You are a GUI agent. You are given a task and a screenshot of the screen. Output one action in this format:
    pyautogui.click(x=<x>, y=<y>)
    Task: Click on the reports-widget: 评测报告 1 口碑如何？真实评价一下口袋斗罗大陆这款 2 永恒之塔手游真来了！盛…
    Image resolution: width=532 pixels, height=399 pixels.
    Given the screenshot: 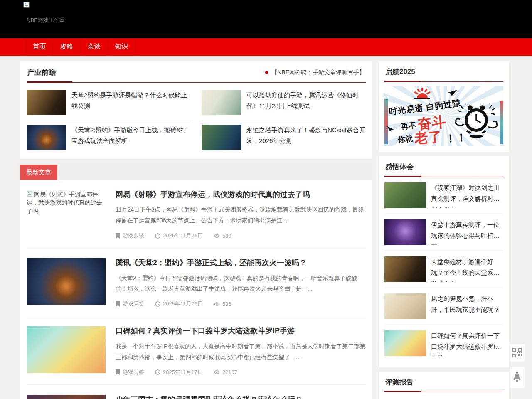 What is the action you would take?
    pyautogui.click(x=444, y=385)
    